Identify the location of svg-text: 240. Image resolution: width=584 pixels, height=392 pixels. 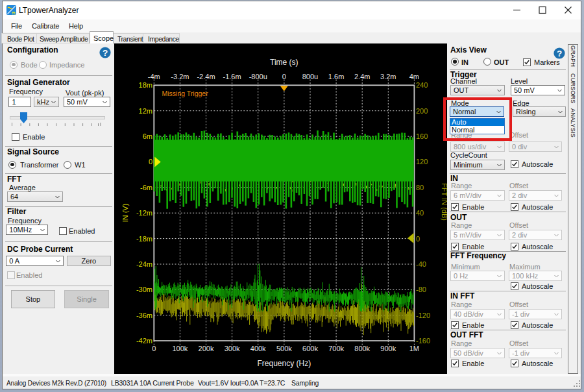
(422, 85).